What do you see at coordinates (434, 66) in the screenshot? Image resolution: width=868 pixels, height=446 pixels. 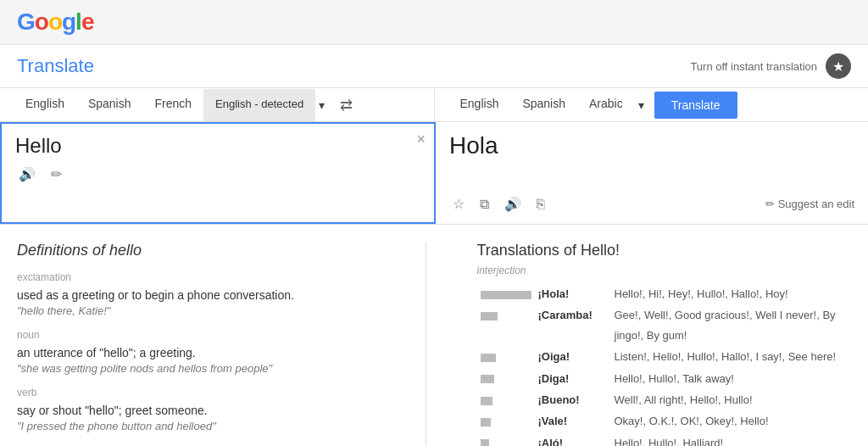 I see `title-bar: Translate Turn off instant translation ★` at bounding box center [434, 66].